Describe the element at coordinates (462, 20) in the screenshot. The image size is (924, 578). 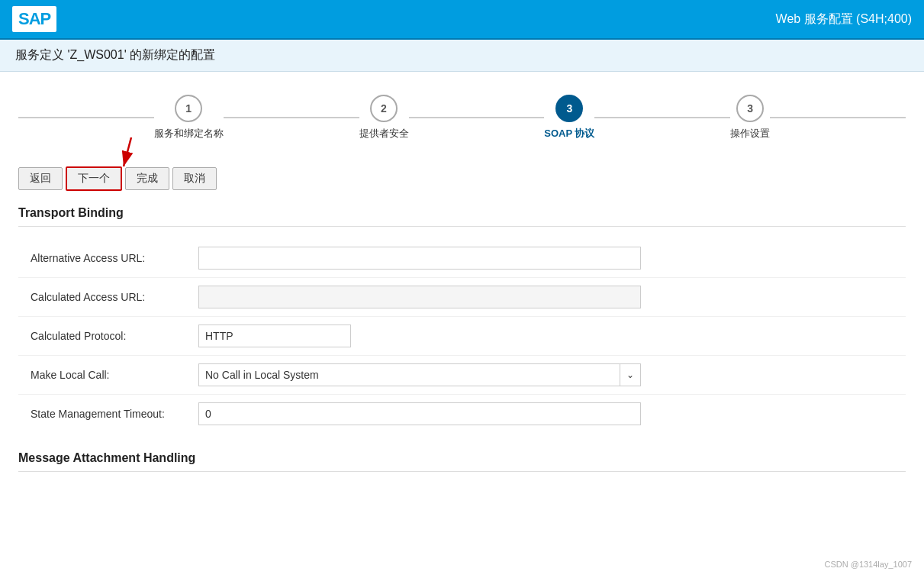
I see `app-header: SAP Web 服务配置 (S4H;400)` at that location.